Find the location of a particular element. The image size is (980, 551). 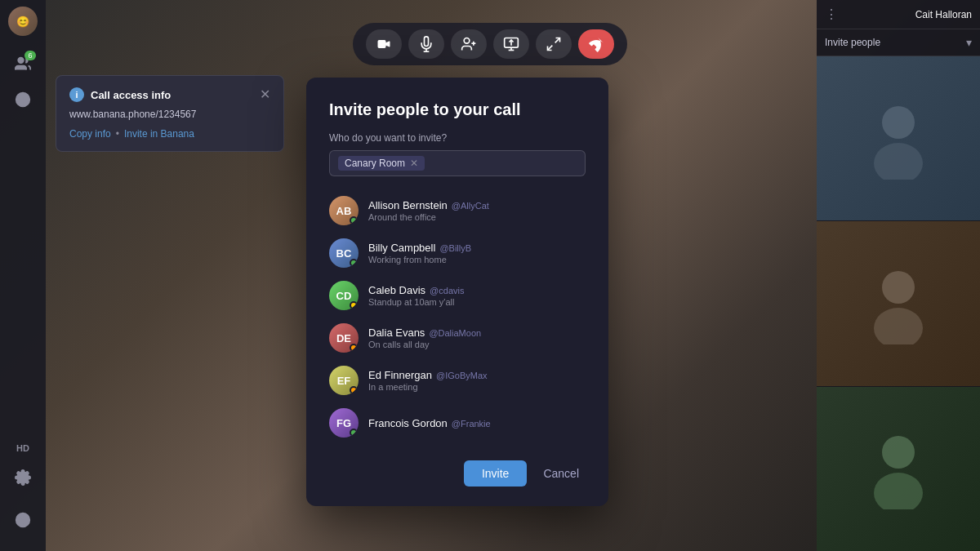

person-handle: @cdavis is located at coordinates (447, 291).